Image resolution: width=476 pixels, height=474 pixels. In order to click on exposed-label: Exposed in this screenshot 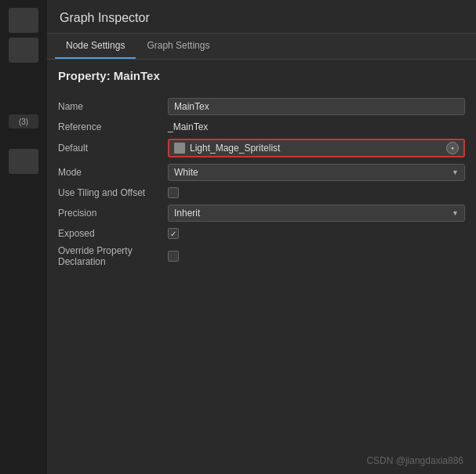, I will do `click(113, 233)`.